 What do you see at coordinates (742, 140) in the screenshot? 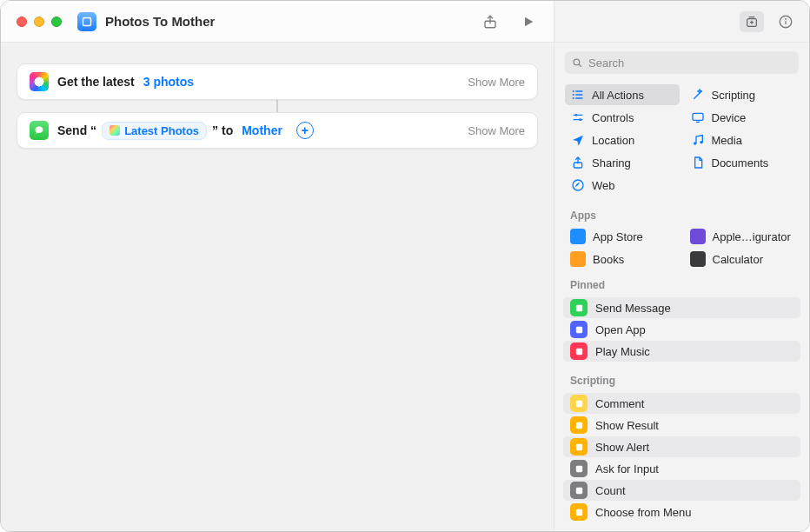
I see `category-media: Media` at bounding box center [742, 140].